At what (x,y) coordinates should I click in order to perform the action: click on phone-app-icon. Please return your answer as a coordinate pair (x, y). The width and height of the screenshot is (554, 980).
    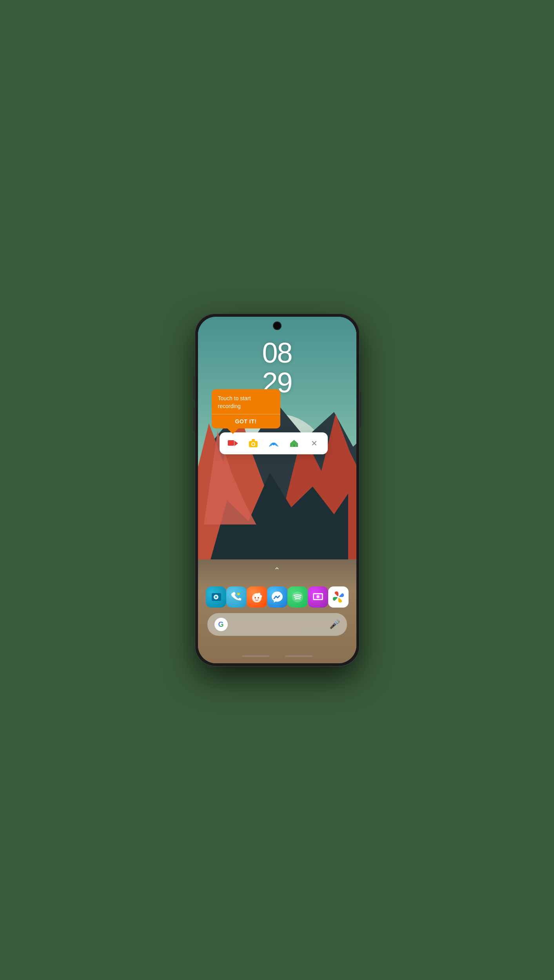
    Looking at the image, I should click on (236, 597).